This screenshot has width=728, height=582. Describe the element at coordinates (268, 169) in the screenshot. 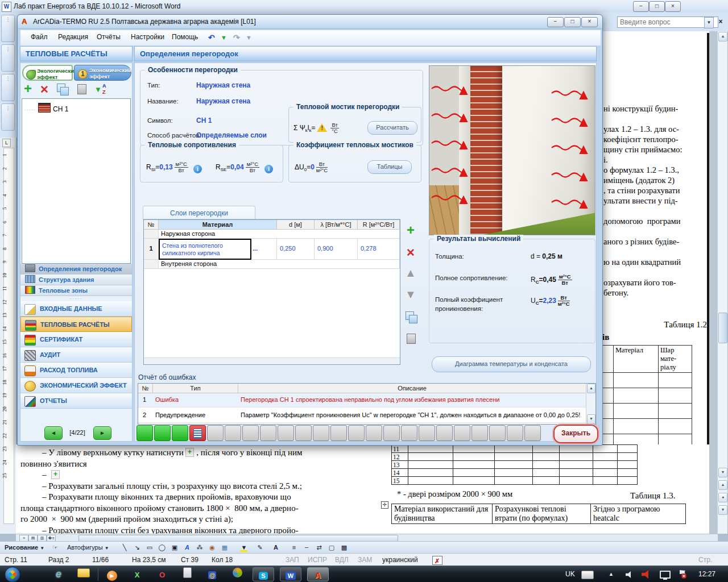

I see `info-icon: i` at that location.